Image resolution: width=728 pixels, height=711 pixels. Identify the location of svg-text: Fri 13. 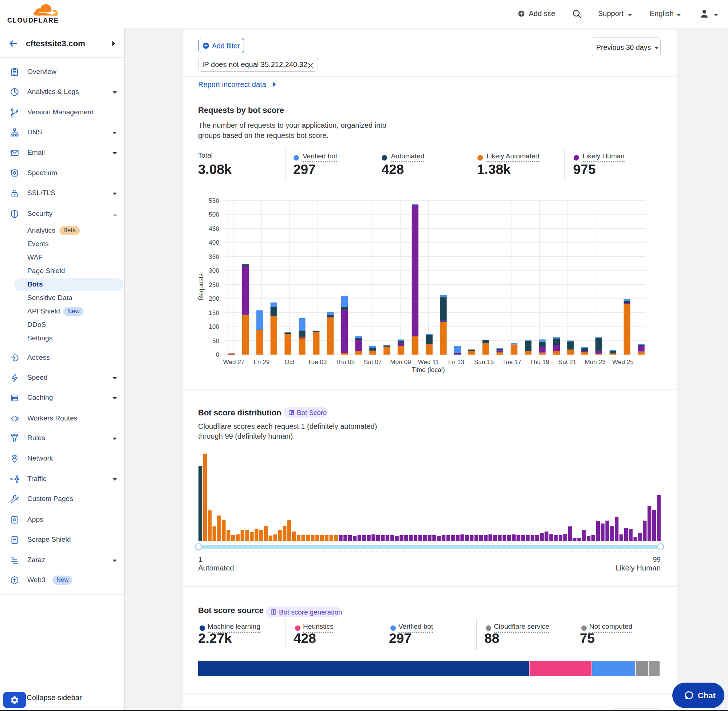
(456, 362).